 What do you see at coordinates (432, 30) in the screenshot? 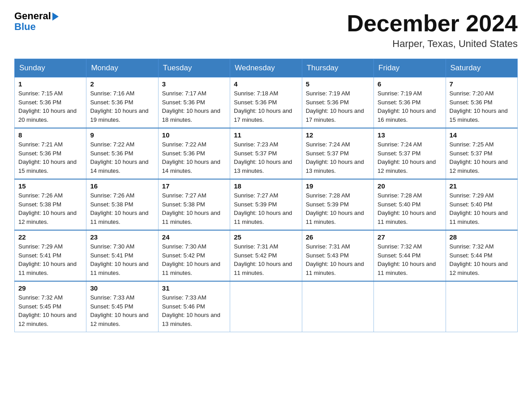
I see `title-area: December 2024 Harper, Texas, United Stat…` at bounding box center [432, 30].